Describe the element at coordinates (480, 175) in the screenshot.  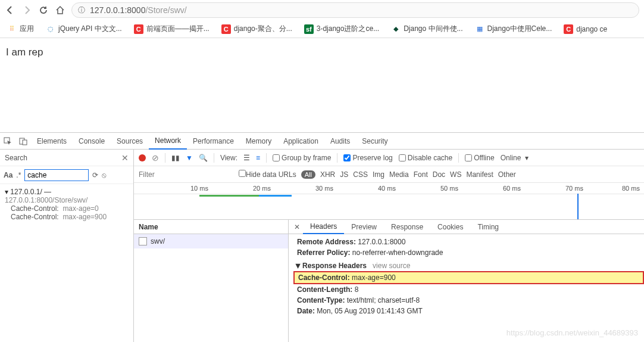
I see `filter-manifest: Manifest` at that location.